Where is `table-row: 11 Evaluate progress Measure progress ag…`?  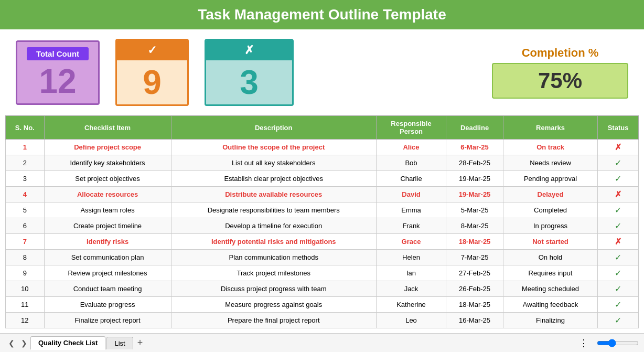
table-row: 11 Evaluate progress Measure progress ag… is located at coordinates (322, 305).